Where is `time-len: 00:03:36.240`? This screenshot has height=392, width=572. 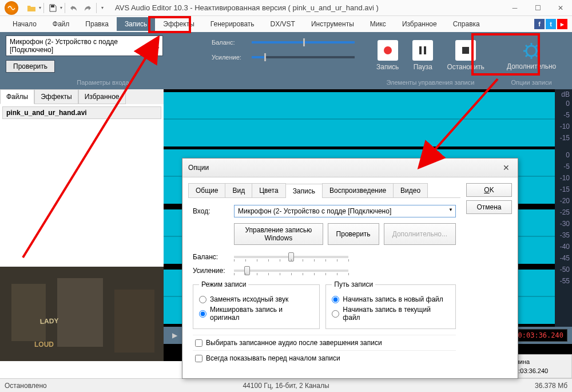
time-len: 00:03:36.240 is located at coordinates (539, 335).